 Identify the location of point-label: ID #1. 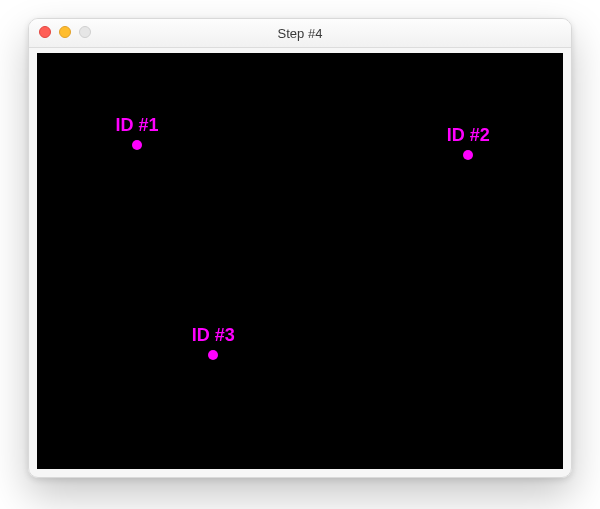
(136, 126).